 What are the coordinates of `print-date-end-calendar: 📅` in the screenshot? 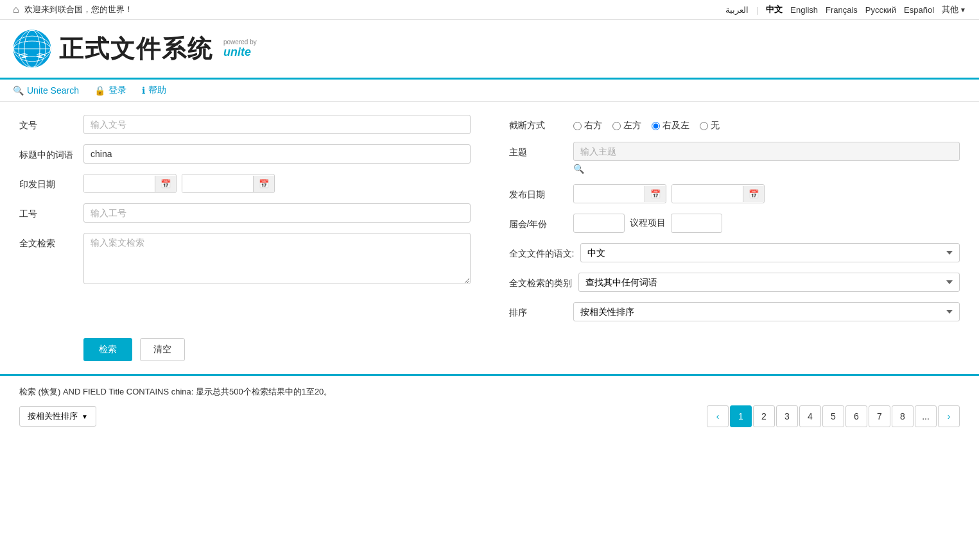 It's located at (263, 183).